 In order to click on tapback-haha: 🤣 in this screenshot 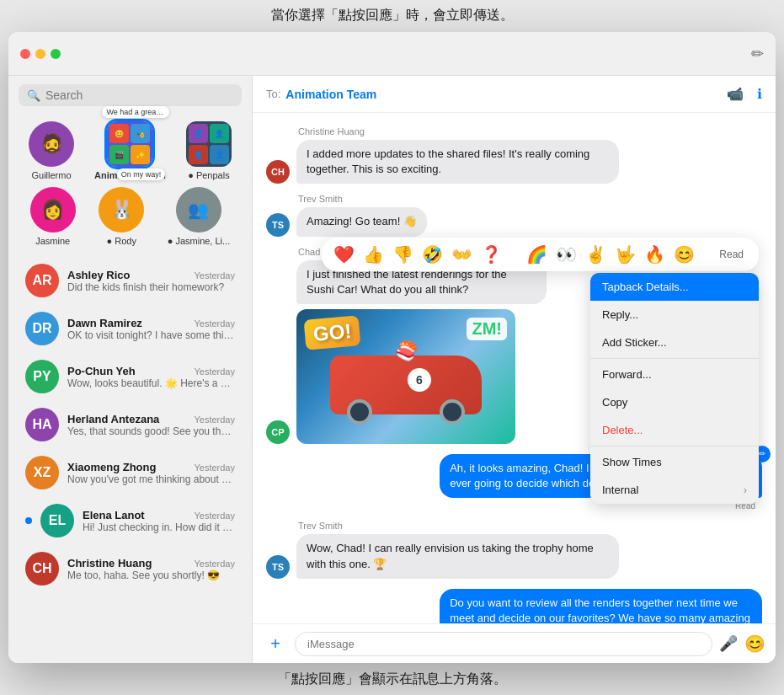, I will do `click(433, 254)`.